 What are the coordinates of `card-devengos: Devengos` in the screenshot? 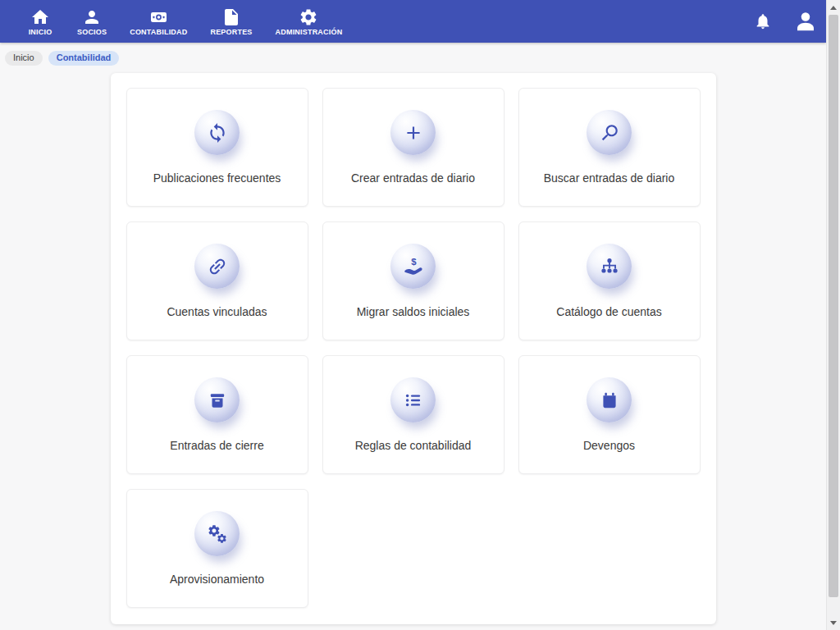 It's located at (609, 415).